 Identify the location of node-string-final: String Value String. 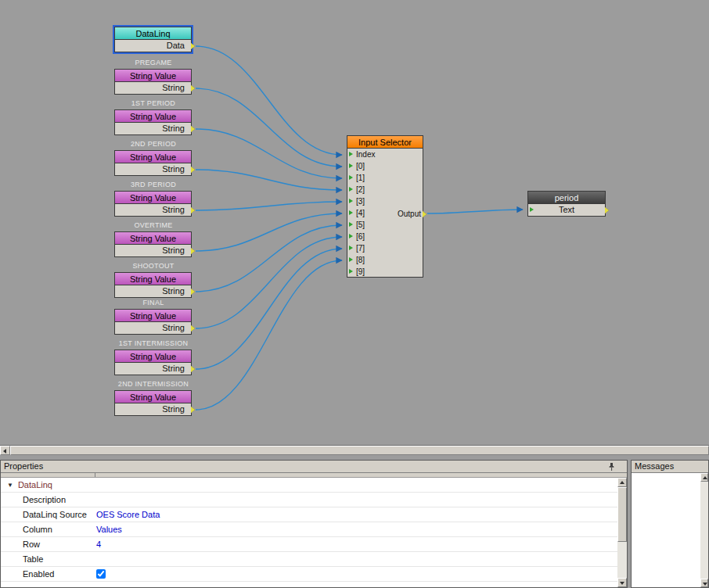
(153, 322).